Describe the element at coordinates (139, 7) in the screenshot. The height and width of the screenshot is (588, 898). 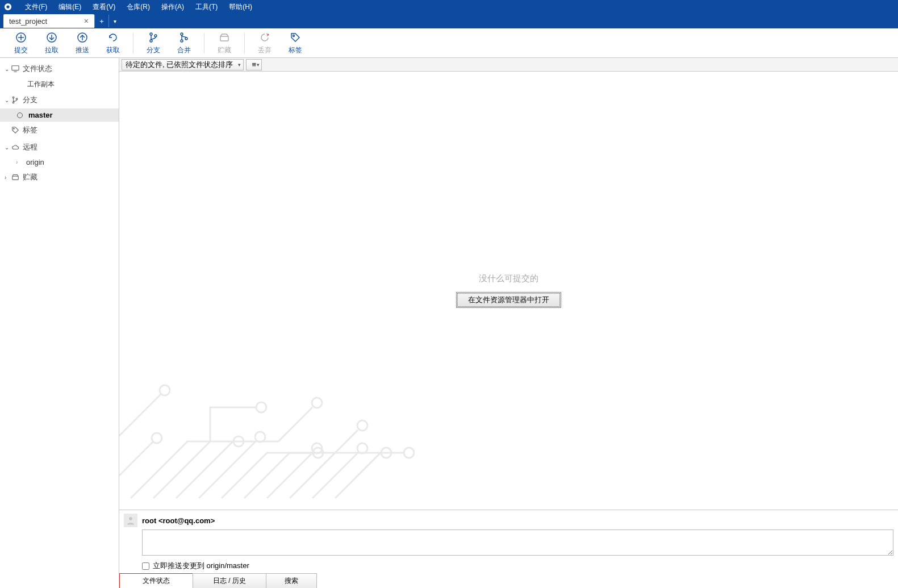
I see `menu-repo: 仓库(R)` at that location.